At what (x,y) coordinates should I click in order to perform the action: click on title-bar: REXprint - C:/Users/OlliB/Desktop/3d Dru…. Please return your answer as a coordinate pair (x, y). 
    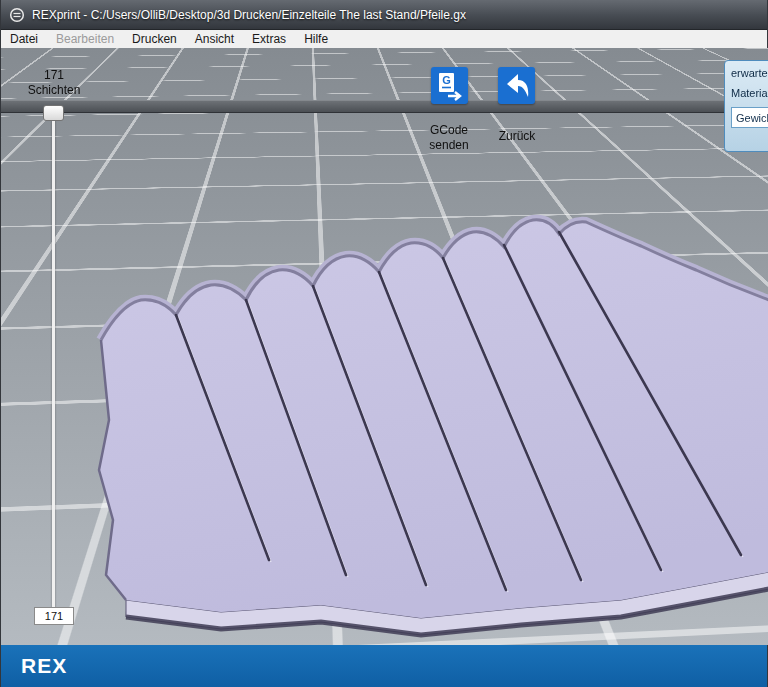
    Looking at the image, I should click on (384, 15).